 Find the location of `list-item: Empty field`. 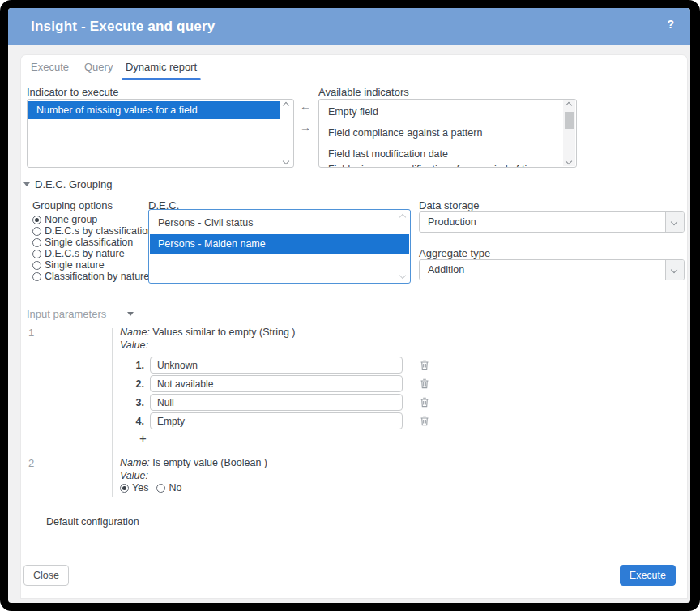

list-item: Empty field is located at coordinates (441, 112).